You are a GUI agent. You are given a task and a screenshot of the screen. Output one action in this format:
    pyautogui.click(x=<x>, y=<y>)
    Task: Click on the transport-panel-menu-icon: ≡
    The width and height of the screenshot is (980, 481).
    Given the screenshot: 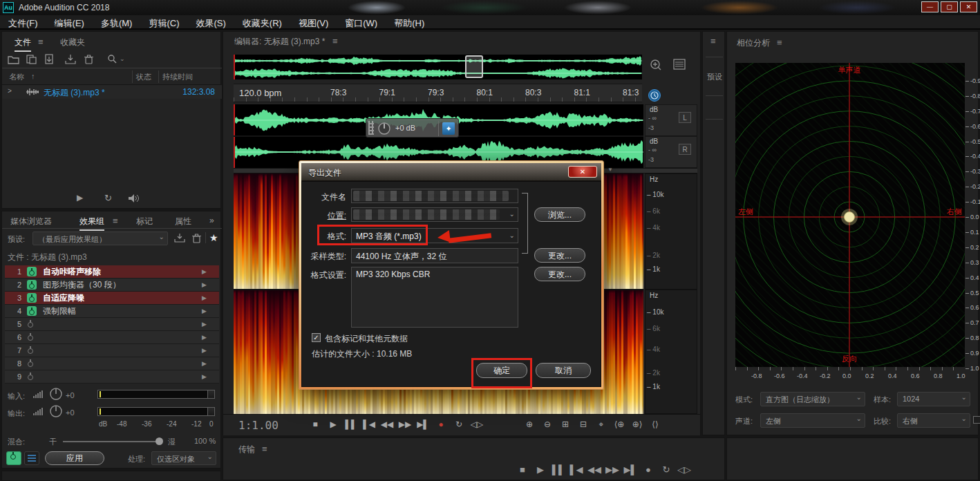 What is the action you would take?
    pyautogui.click(x=265, y=449)
    